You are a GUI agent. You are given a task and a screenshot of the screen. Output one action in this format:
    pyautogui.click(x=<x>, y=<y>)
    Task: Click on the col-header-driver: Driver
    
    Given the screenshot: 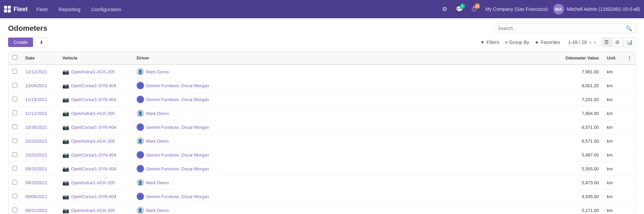 What is the action you would take?
    pyautogui.click(x=344, y=58)
    